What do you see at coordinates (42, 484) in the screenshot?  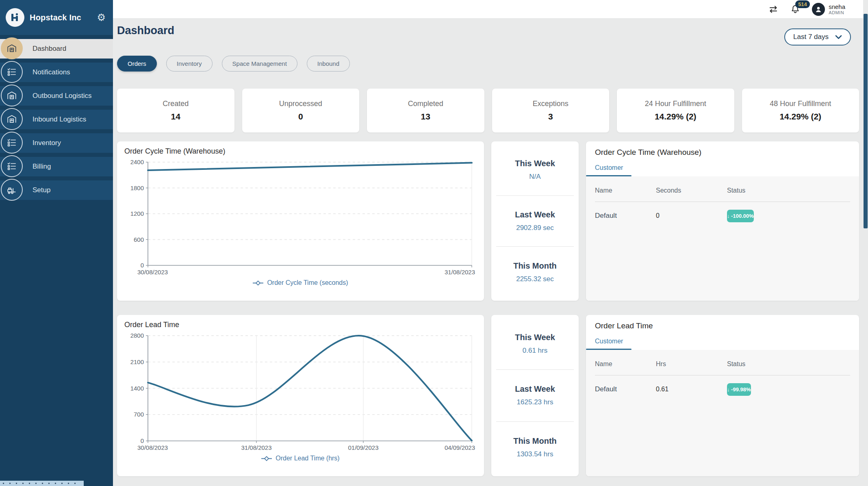 I see `fragment-marks` at bounding box center [42, 484].